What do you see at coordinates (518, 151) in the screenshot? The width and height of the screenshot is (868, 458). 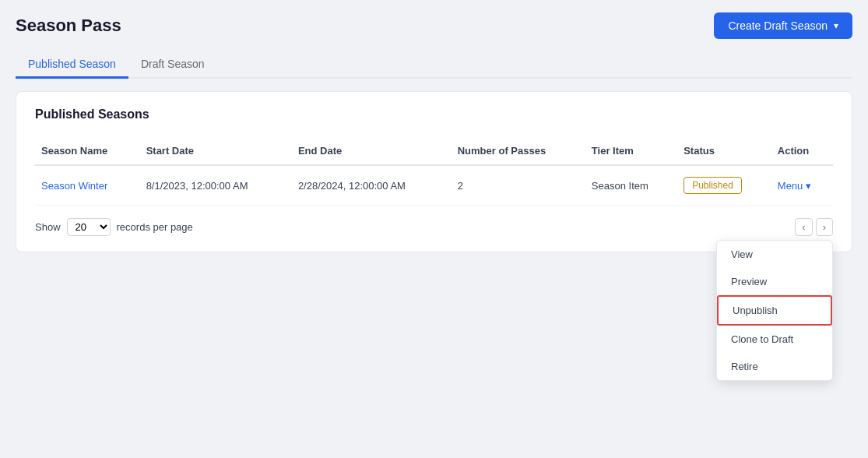 I see `col-num-passes: Number of Passes` at bounding box center [518, 151].